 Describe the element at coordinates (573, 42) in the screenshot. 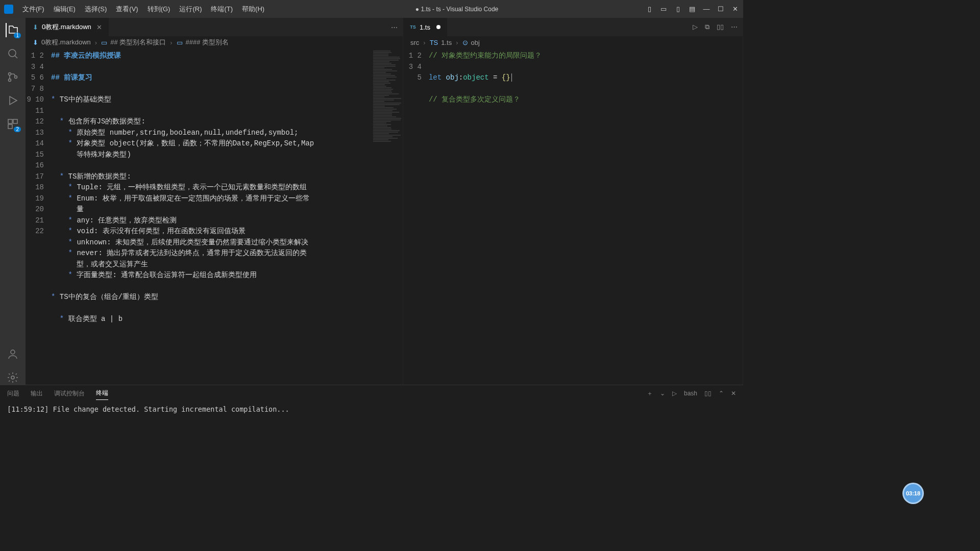

I see `breadcrumb-right: srcTS1.ts⊙obj` at that location.